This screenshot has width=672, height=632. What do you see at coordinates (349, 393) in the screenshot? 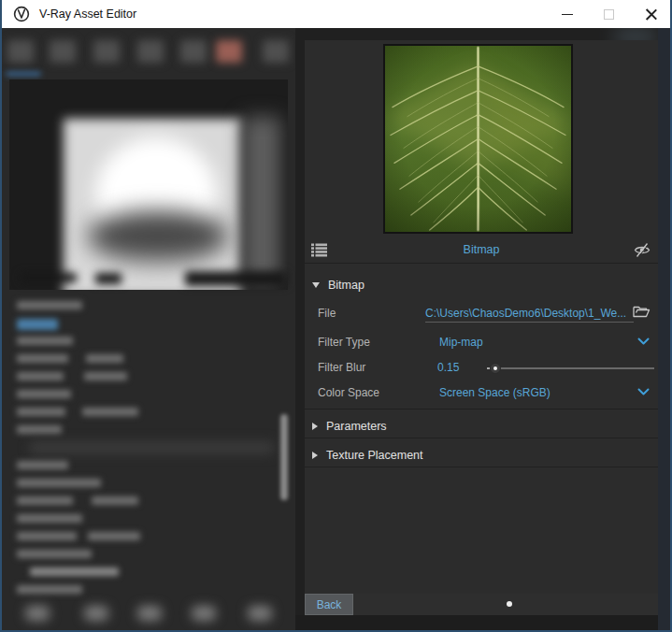
I see `color-space-label: Color Space` at bounding box center [349, 393].